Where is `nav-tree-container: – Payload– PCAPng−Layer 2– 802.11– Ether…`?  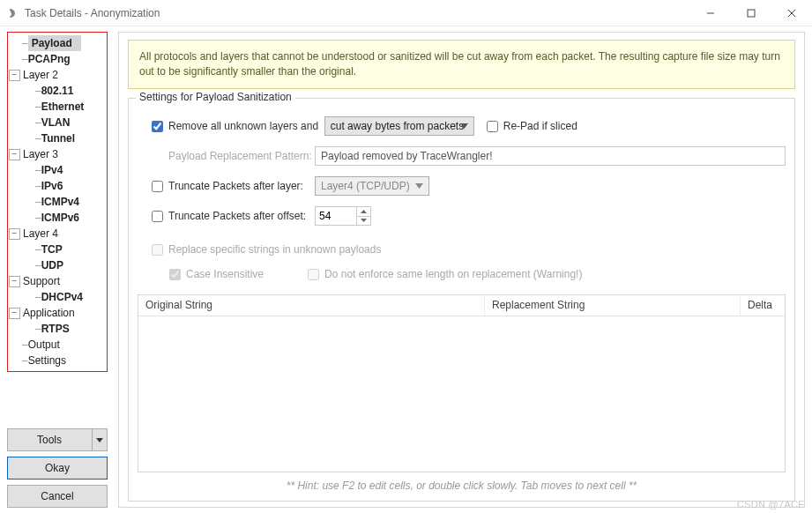 nav-tree-container: – Payload– PCAPng−Layer 2– 802.11– Ether… is located at coordinates (57, 202).